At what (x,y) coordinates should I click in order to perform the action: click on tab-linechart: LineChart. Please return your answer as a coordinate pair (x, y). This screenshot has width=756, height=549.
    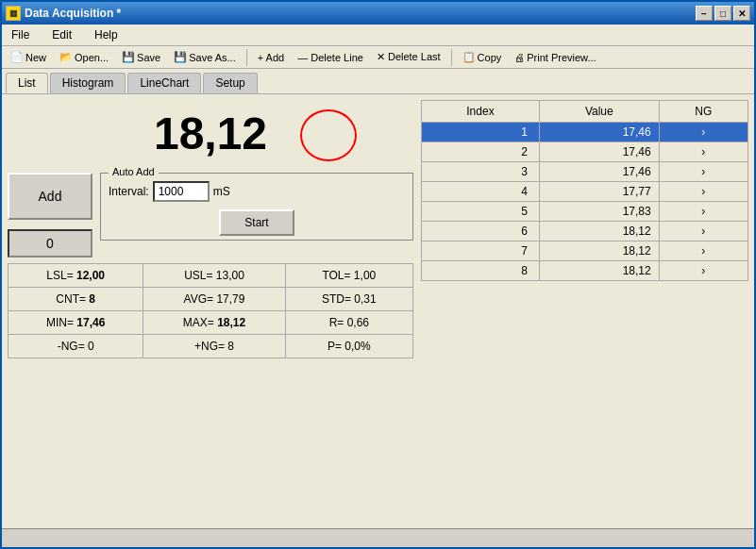
    Looking at the image, I should click on (164, 83).